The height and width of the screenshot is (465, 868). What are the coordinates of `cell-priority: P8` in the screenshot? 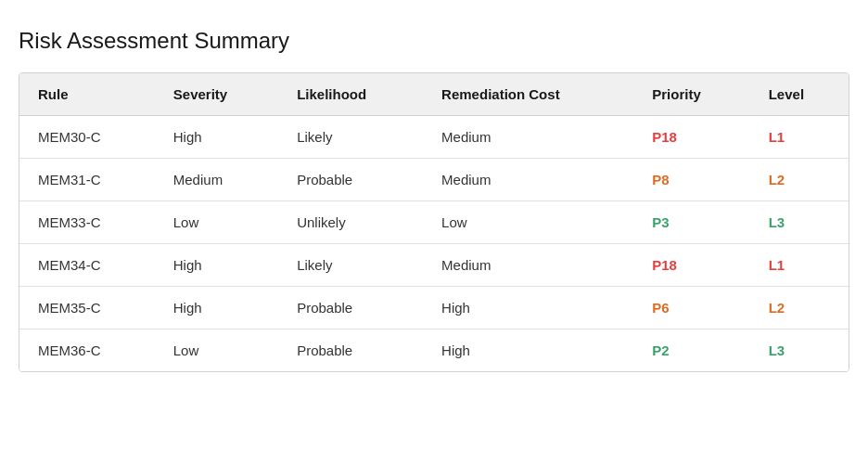 It's located at (692, 180).